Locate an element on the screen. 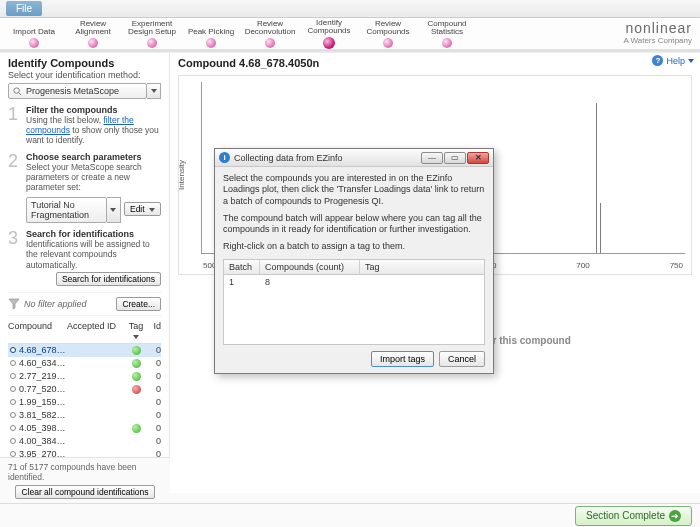 Image resolution: width=700 pixels, height=527 pixels. clear-identifications-button: Clear all compound identifications is located at coordinates (84, 492).